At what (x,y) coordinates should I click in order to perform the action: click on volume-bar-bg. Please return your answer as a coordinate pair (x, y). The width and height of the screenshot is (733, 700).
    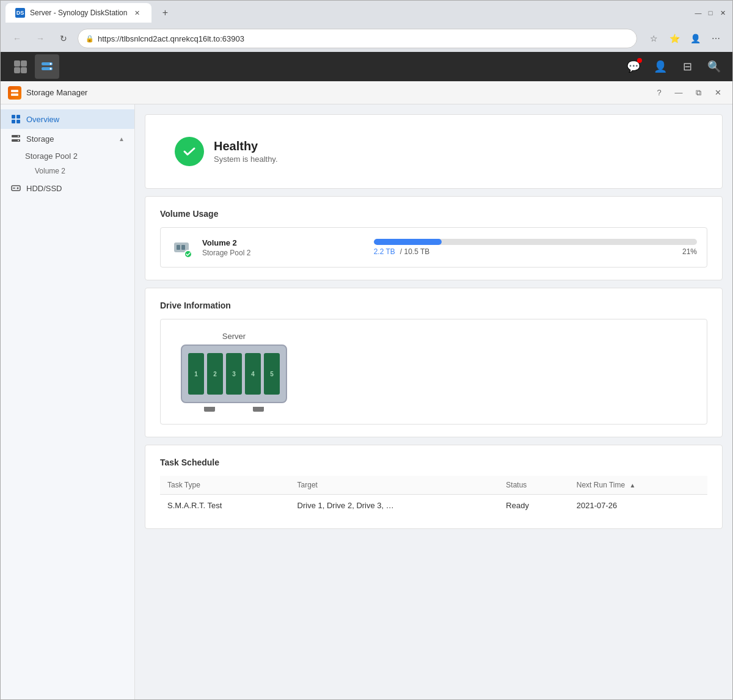
    Looking at the image, I should click on (535, 242).